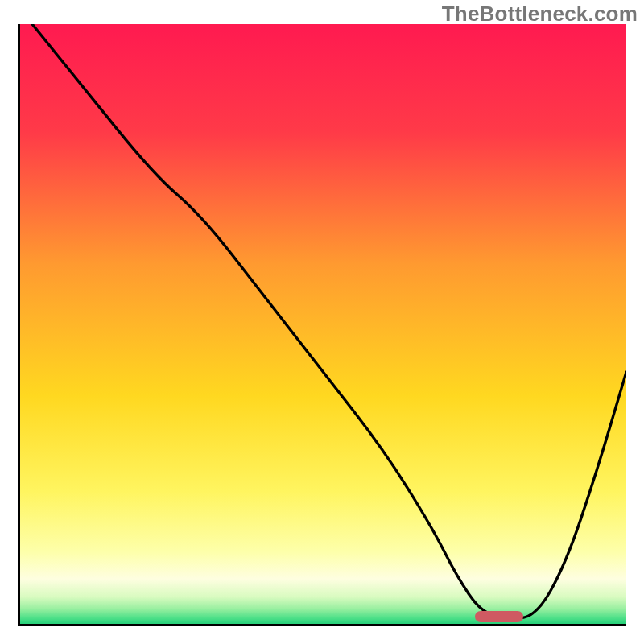 This screenshot has width=644, height=644. Describe the element at coordinates (539, 14) in the screenshot. I see `watermark-text: TheBottleneck.com` at that location.